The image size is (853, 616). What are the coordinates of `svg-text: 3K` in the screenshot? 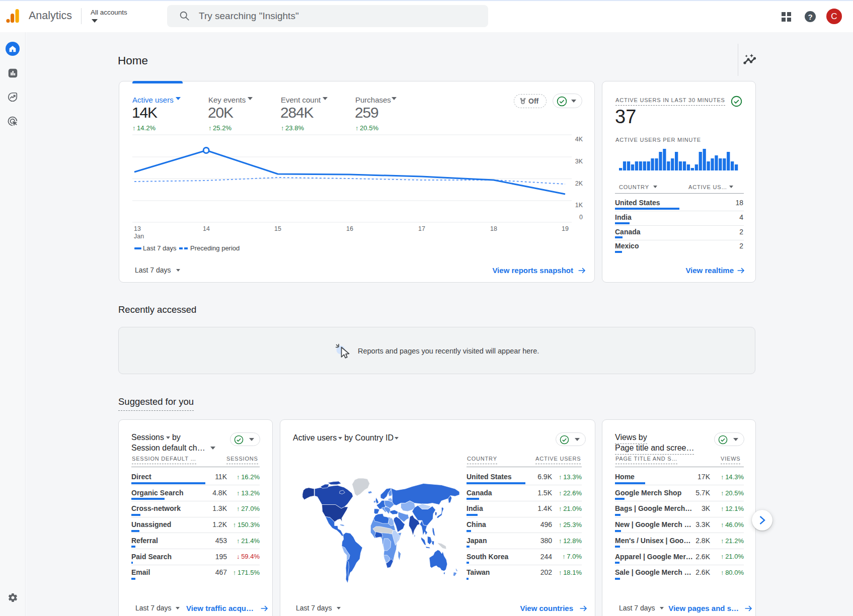 It's located at (579, 161).